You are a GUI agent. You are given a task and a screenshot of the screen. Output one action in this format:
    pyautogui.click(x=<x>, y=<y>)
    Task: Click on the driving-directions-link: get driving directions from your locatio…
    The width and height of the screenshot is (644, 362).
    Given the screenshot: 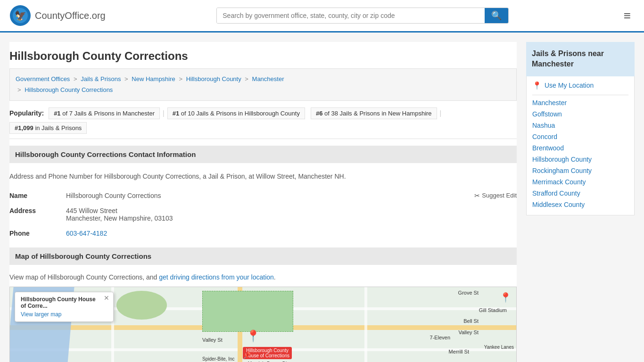 What is the action you would take?
    pyautogui.click(x=216, y=277)
    